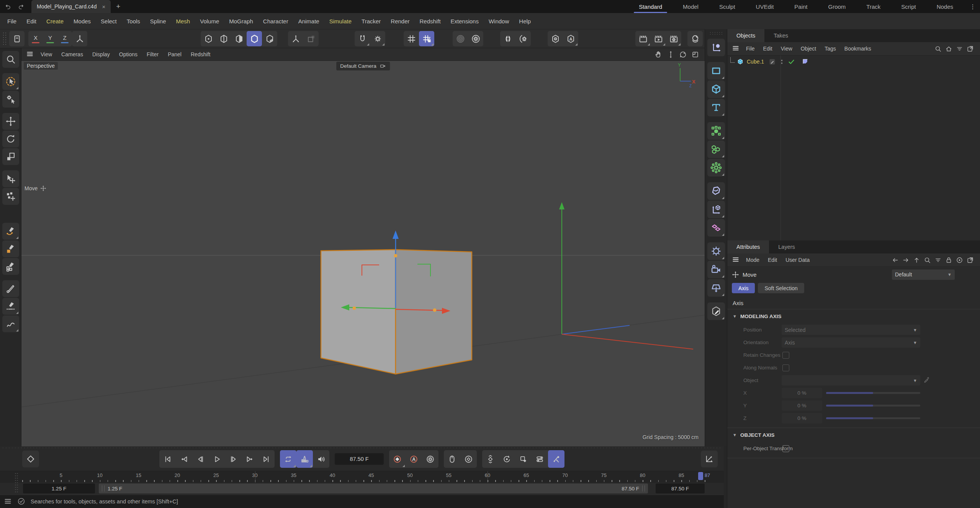  Describe the element at coordinates (786, 449) in the screenshot. I see `per-object-transform-checkbox` at that location.